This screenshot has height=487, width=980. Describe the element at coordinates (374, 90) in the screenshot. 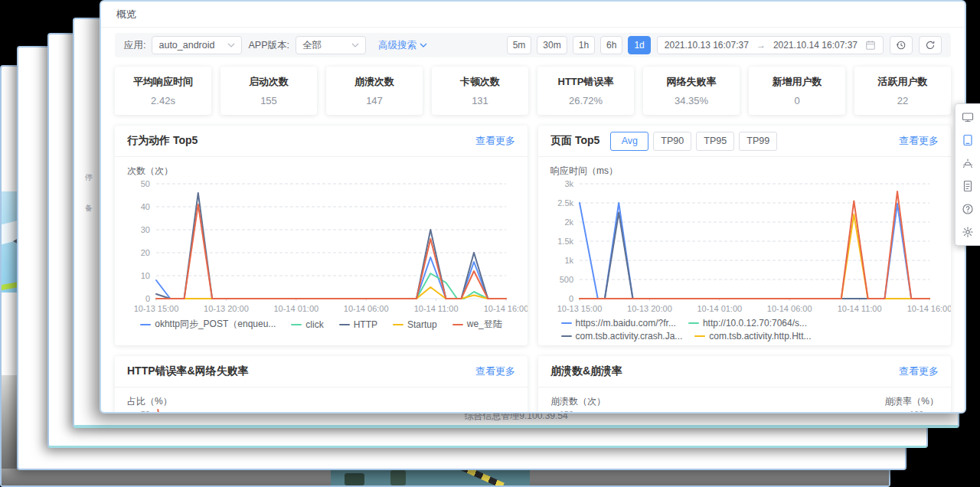

I see `kpi-card: 崩溃次数147` at that location.